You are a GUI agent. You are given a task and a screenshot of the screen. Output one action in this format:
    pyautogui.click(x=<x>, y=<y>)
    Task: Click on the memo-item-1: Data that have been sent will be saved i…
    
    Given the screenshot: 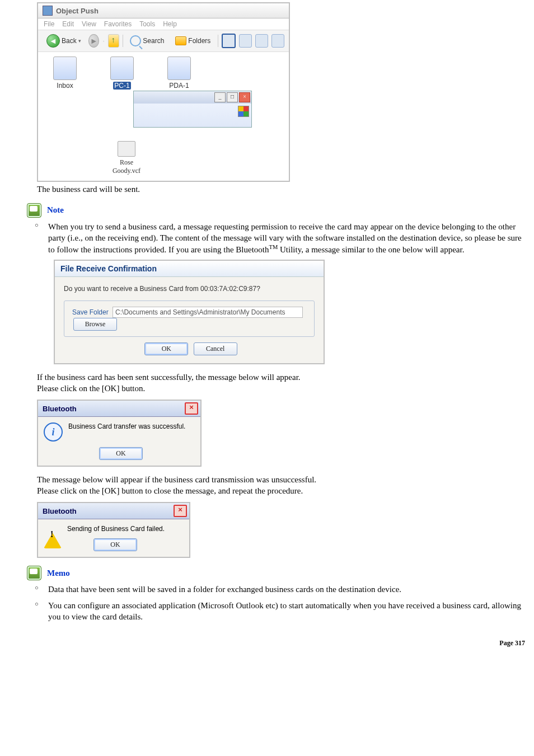 What is the action you would take?
    pyautogui.click(x=280, y=589)
    